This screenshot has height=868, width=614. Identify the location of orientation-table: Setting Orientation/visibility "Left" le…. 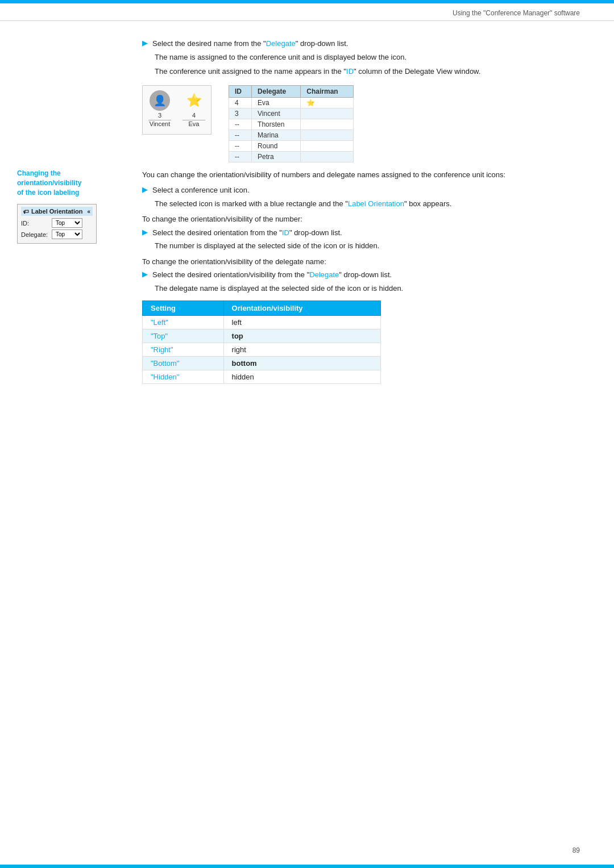
(262, 342).